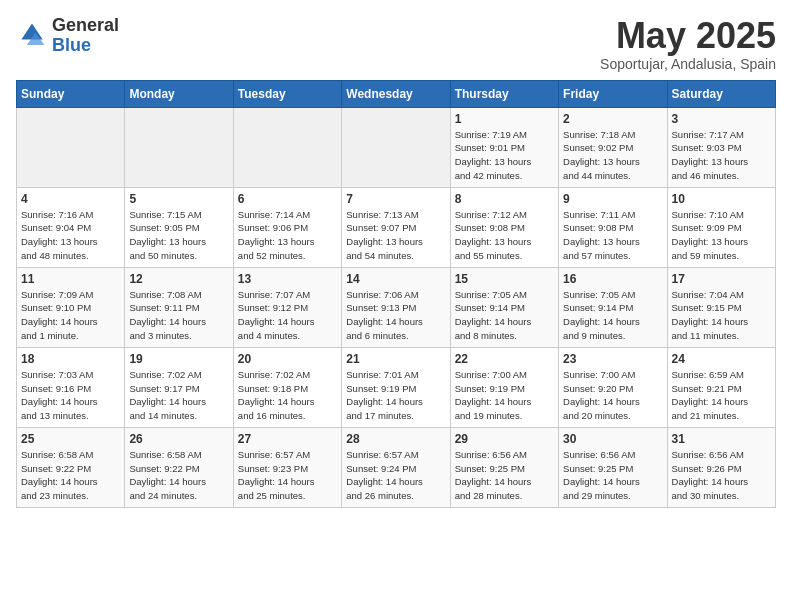  What do you see at coordinates (722, 396) in the screenshot?
I see `day-info: Sunrise: 6:59 AMSunset: 9:21 PMDaylight:…` at bounding box center [722, 396].